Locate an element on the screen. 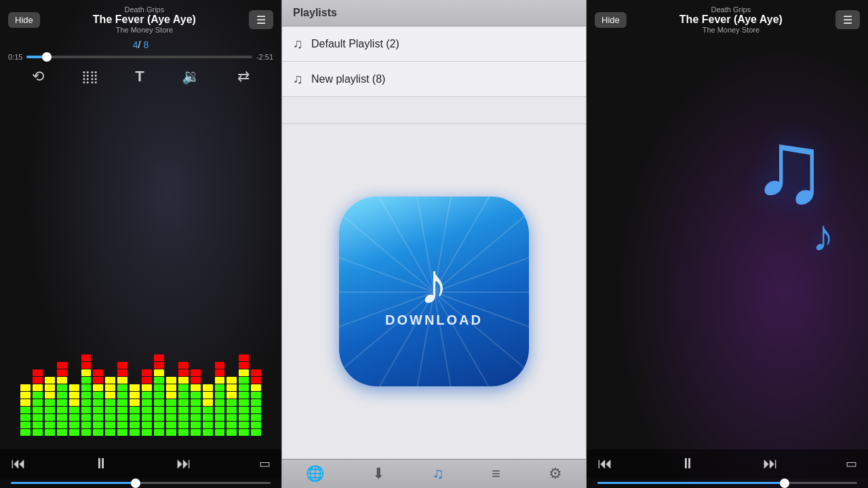 This screenshot has width=868, height=488. left-track-counter: 4/ 8 is located at coordinates (141, 45).